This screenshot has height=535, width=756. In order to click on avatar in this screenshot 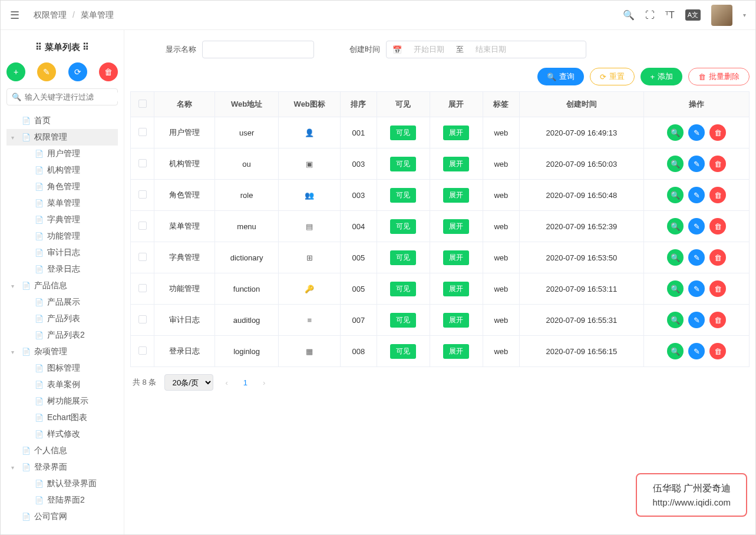, I will do `click(722, 15)`.